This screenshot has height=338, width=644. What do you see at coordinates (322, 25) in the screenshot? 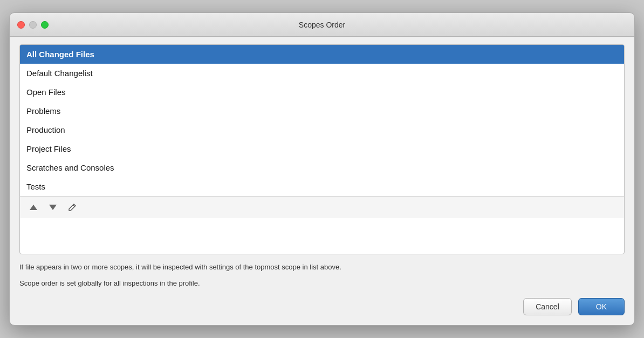
I see `dialog-title: Scopes Order` at bounding box center [322, 25].